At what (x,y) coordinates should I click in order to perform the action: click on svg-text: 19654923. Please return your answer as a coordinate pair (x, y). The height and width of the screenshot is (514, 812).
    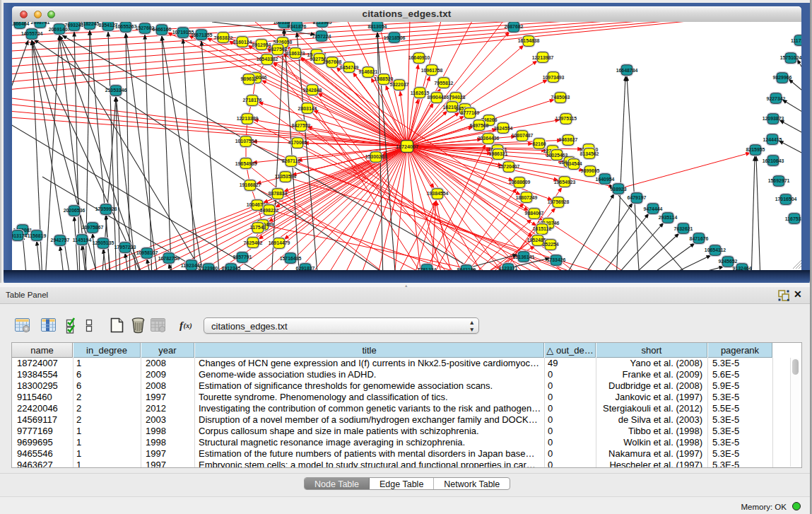
    Looking at the image, I should click on (565, 182).